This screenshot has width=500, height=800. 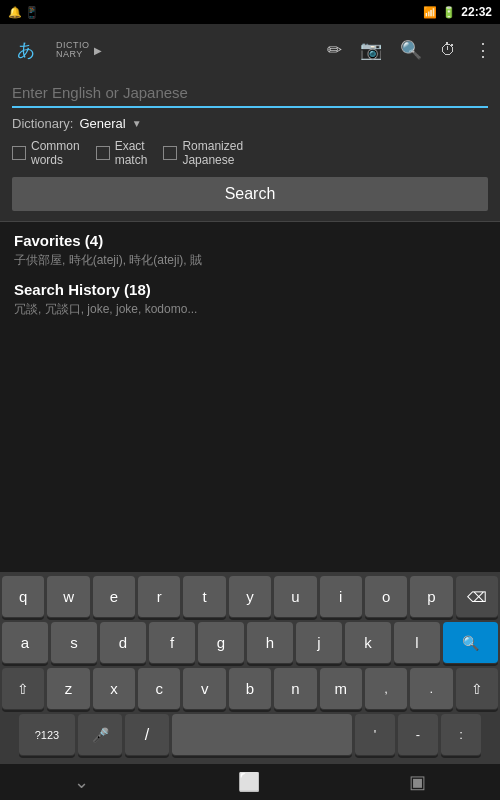 I want to click on key-h: h, so click(x=270, y=643).